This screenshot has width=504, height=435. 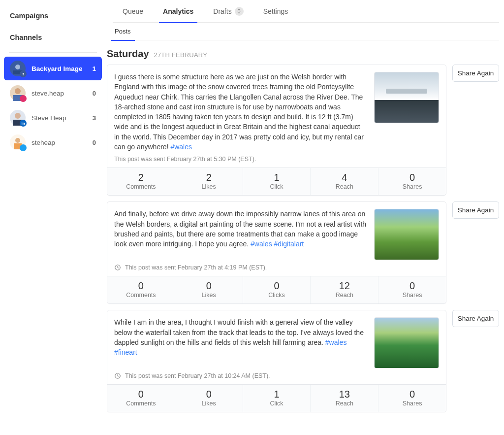 What do you see at coordinates (277, 376) in the screenshot?
I see `sent-line: This post was sent February 27th at 10:2…` at bounding box center [277, 376].